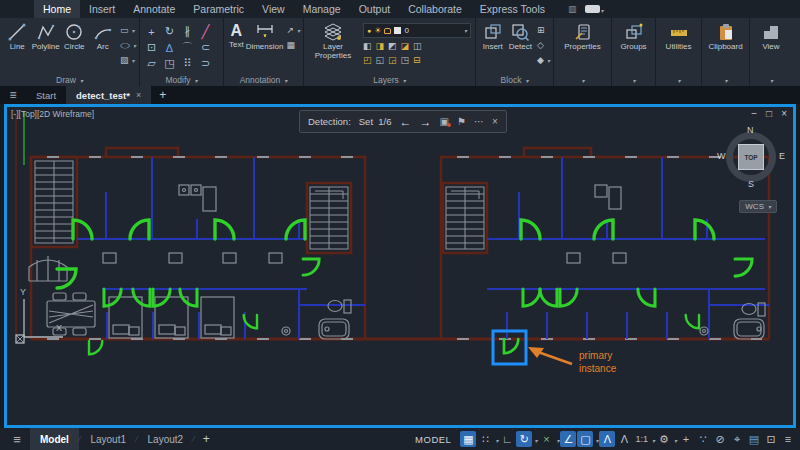 The height and width of the screenshot is (450, 800). I want to click on annotation-scale: 1:1, so click(642, 439).